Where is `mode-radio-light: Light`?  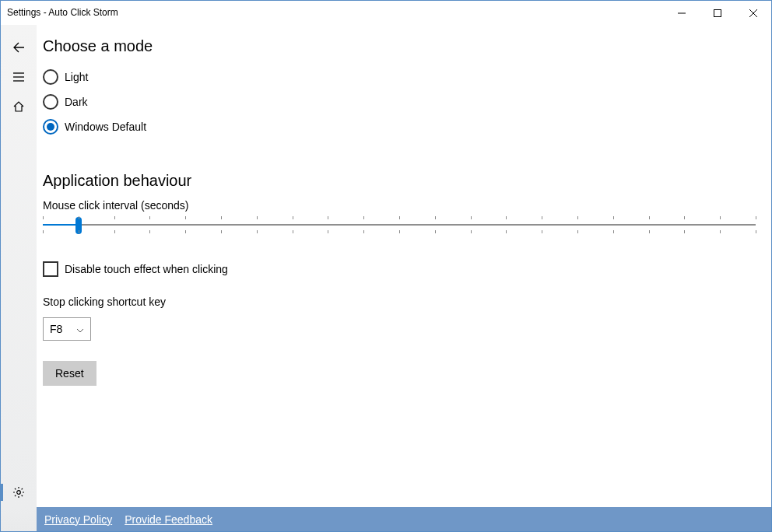
mode-radio-light: Light is located at coordinates (399, 77).